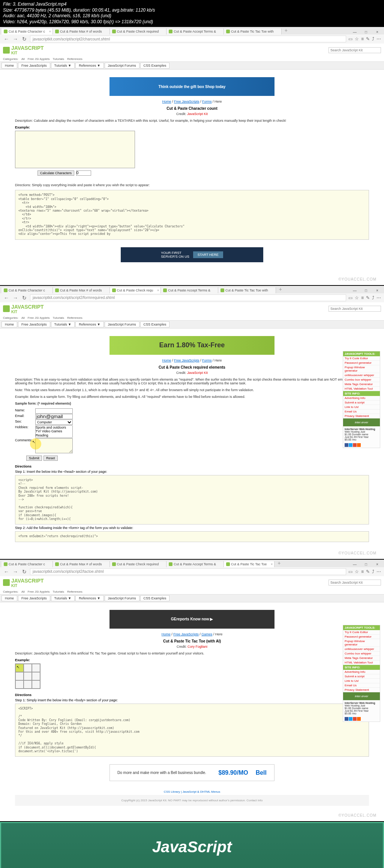 This screenshot has width=384, height=868. What do you see at coordinates (362, 690) in the screenshot?
I see `sidebar-item: Privacy Statement` at bounding box center [362, 690].